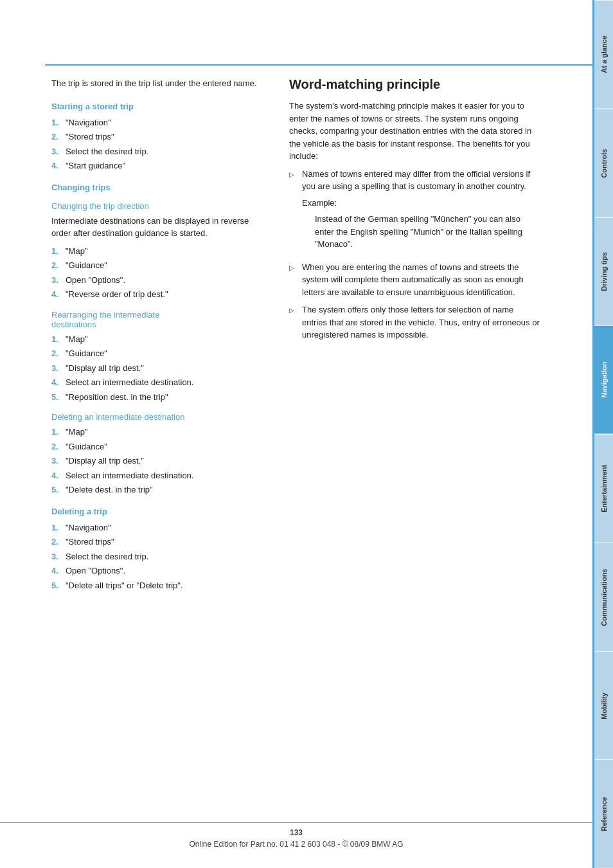 Image resolution: width=613 pixels, height=868 pixels. What do you see at coordinates (296, 833) in the screenshot?
I see `page-number: 133` at bounding box center [296, 833].